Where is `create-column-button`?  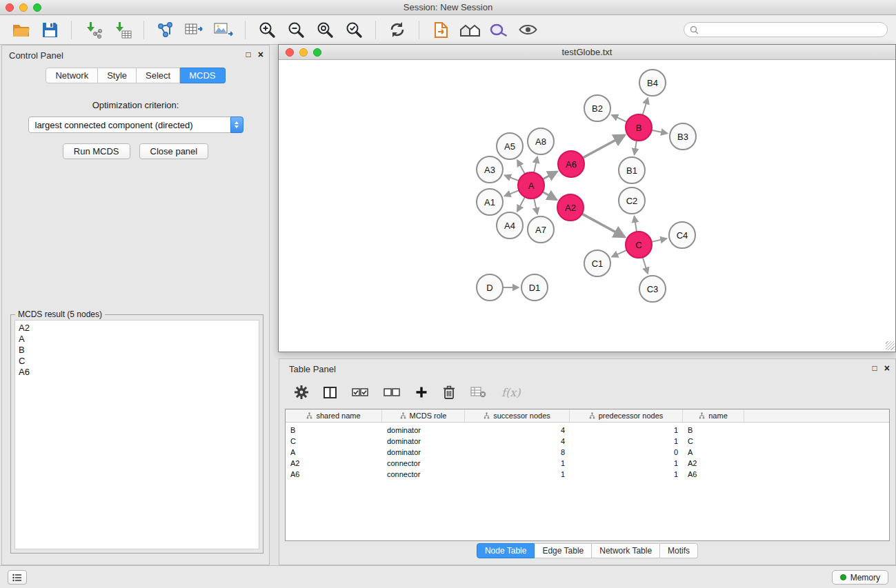 create-column-button is located at coordinates (421, 392).